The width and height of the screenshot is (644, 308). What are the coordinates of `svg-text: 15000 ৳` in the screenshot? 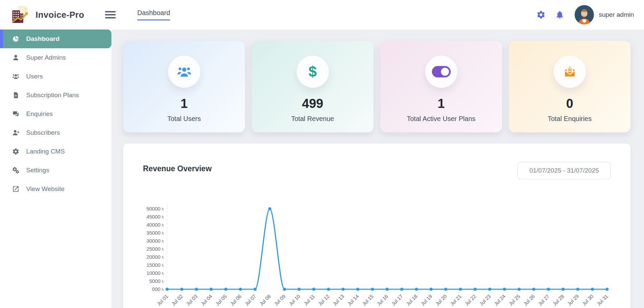 It's located at (155, 265).